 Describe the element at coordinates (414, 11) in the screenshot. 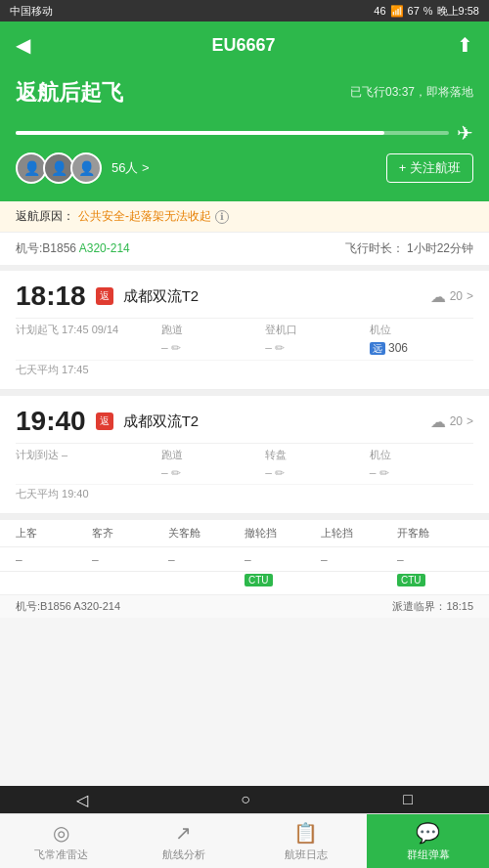

I see `battery-label: 67` at that location.